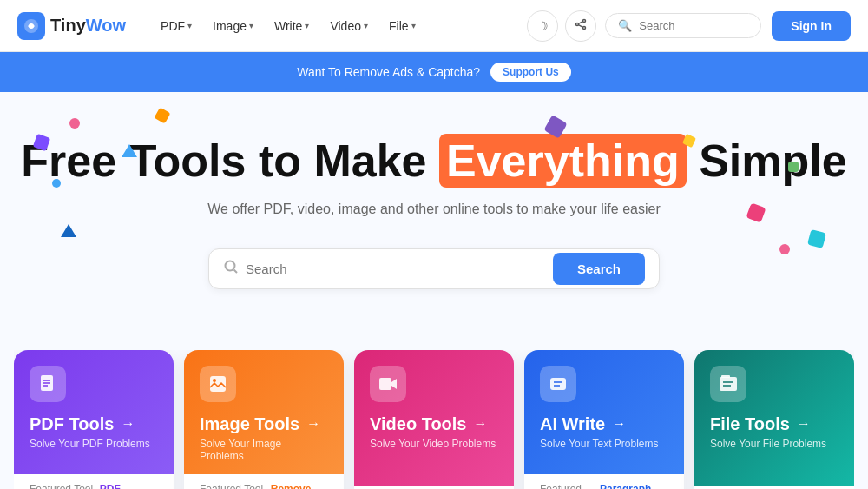 Image resolution: width=868 pixels, height=489 pixels. What do you see at coordinates (264, 450) in the screenshot?
I see `card-desc-image: Solve Your Image Problems` at bounding box center [264, 450].